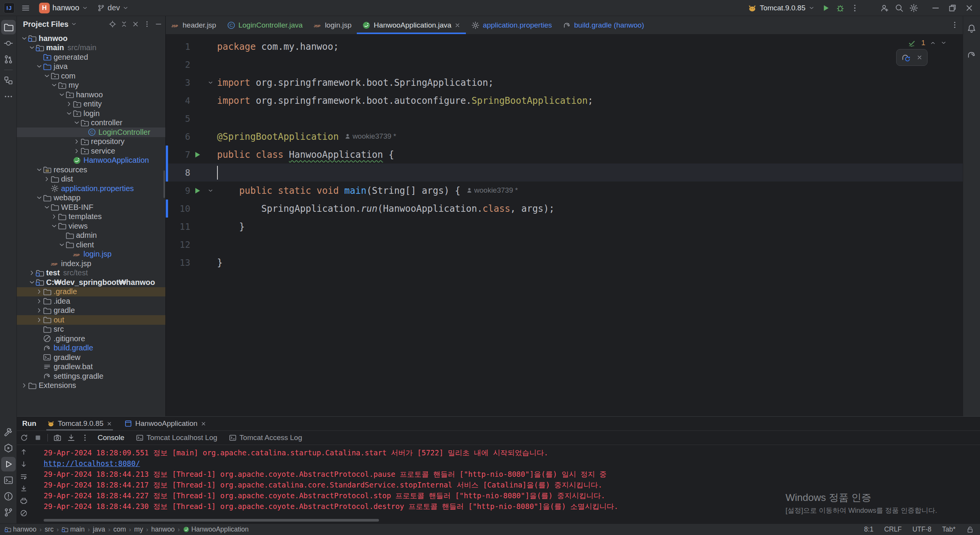  I want to click on tree-item-gradlew.bat: gradlew.bat, so click(91, 367).